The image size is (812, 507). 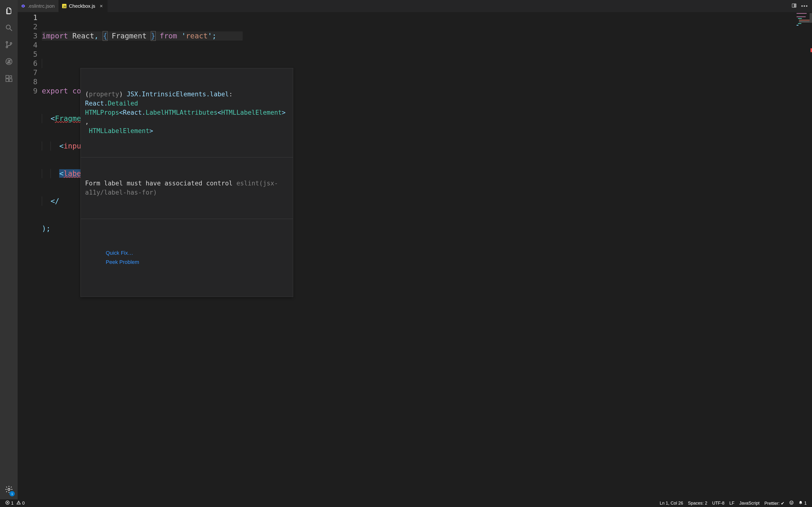 I want to click on tab-checkbox: JS Checkbox.js, so click(x=83, y=6).